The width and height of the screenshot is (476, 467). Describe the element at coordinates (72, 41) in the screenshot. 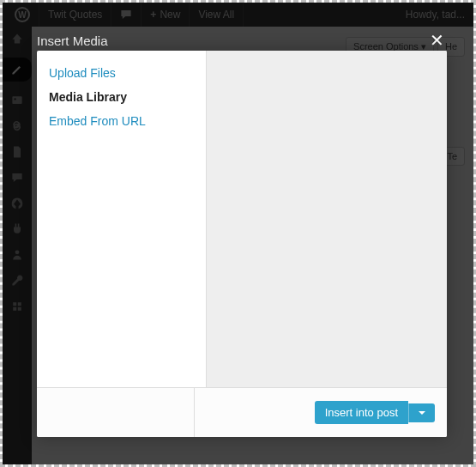

I see `modal-title: Insert Media` at that location.